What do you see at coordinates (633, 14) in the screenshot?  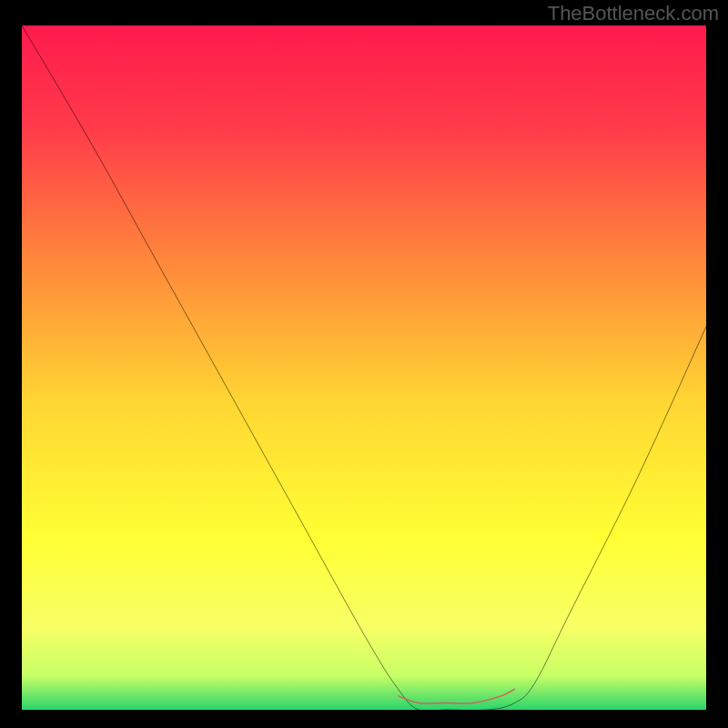 I see `attribution-label: TheBottleneck.com` at bounding box center [633, 14].